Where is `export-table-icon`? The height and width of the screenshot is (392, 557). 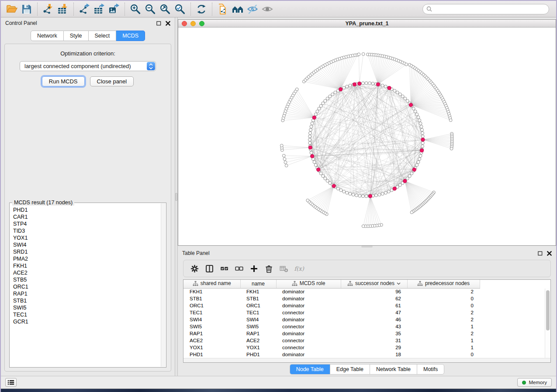
export-table-icon is located at coordinates (99, 9).